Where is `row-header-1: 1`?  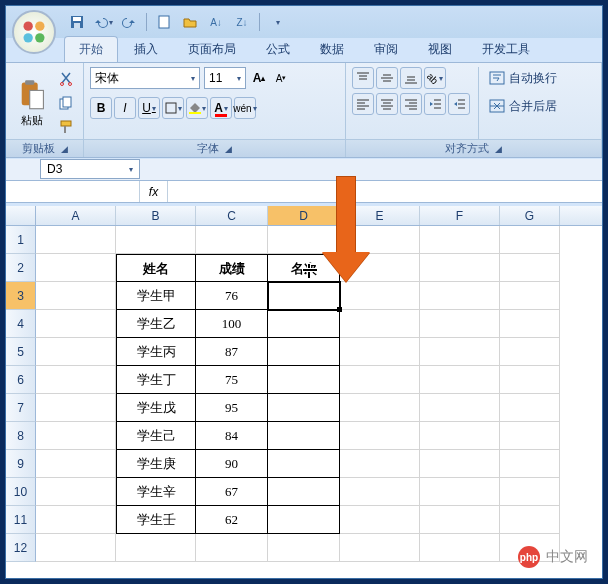 row-header-1: 1 is located at coordinates (21, 240).